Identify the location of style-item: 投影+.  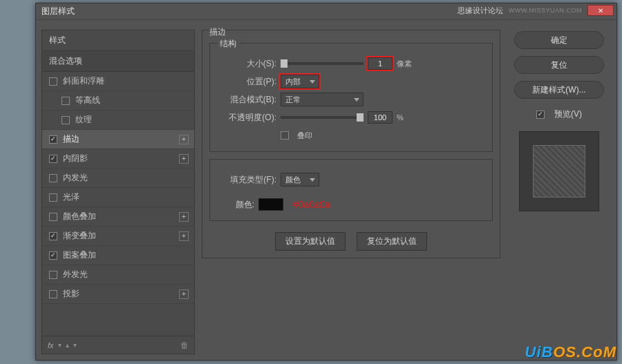
(118, 294).